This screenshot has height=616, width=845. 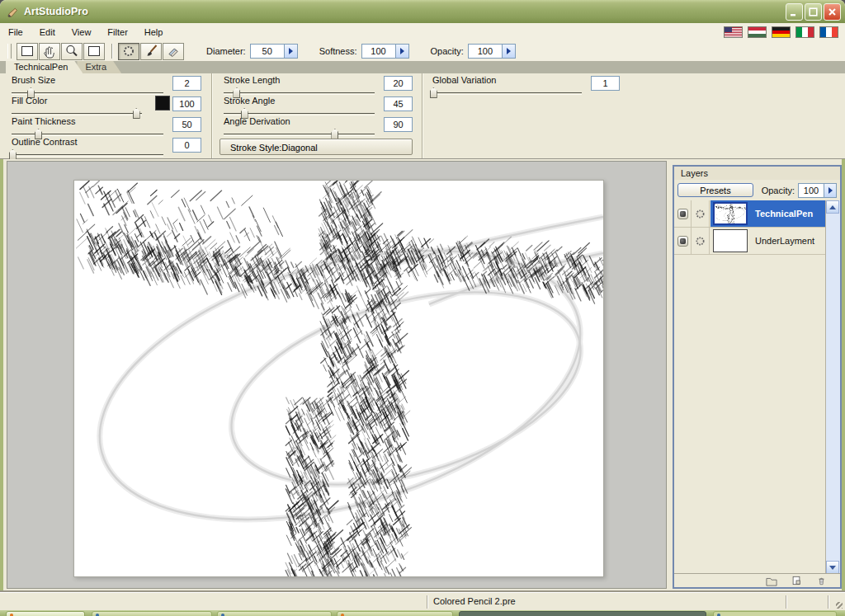 I want to click on stroke-angle-label: Stroke Angle, so click(x=249, y=101).